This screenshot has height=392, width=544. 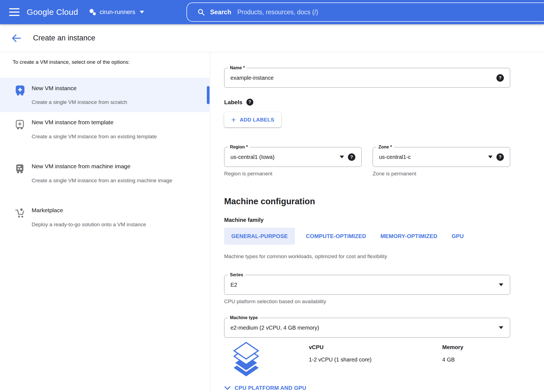 I want to click on add-labels-label: ADD LABELS, so click(x=257, y=120).